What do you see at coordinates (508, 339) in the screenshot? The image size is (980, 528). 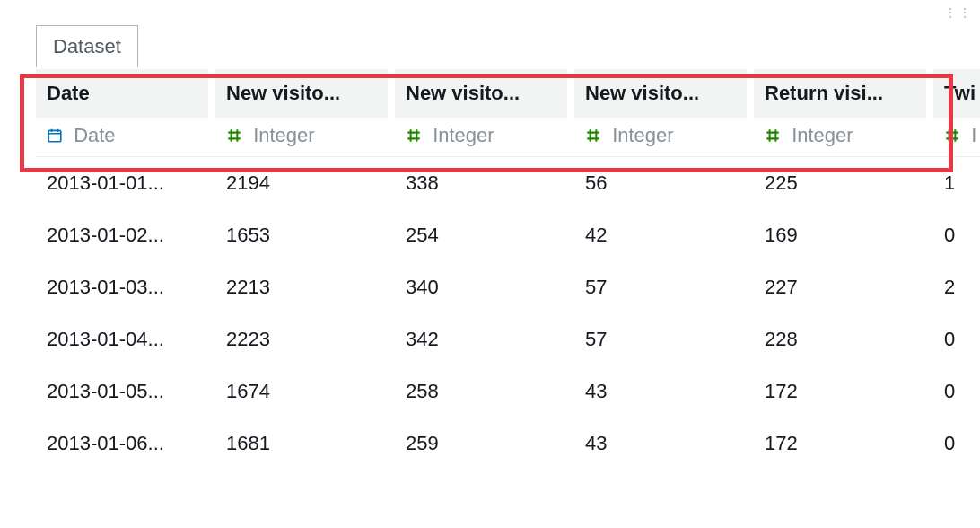 I see `table-row: 2013-01-04... 2223 342 57 228 0` at bounding box center [508, 339].